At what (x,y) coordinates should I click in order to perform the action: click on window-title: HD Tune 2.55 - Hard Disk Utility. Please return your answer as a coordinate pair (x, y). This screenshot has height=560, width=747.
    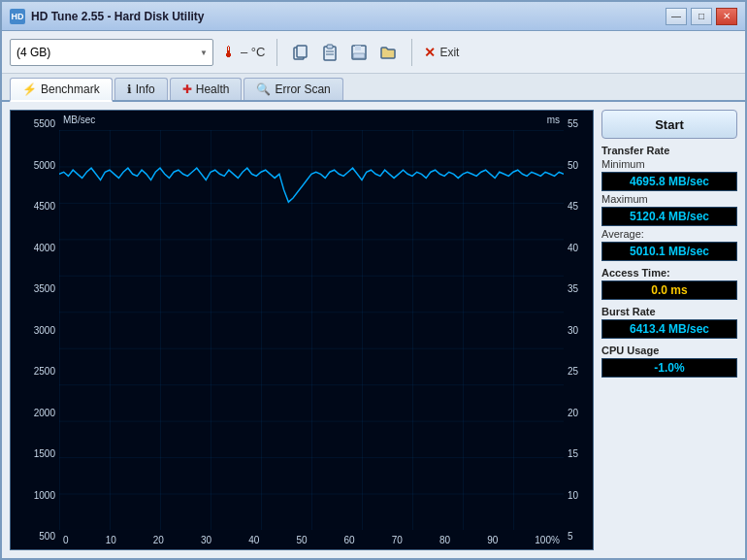
    Looking at the image, I should click on (348, 16).